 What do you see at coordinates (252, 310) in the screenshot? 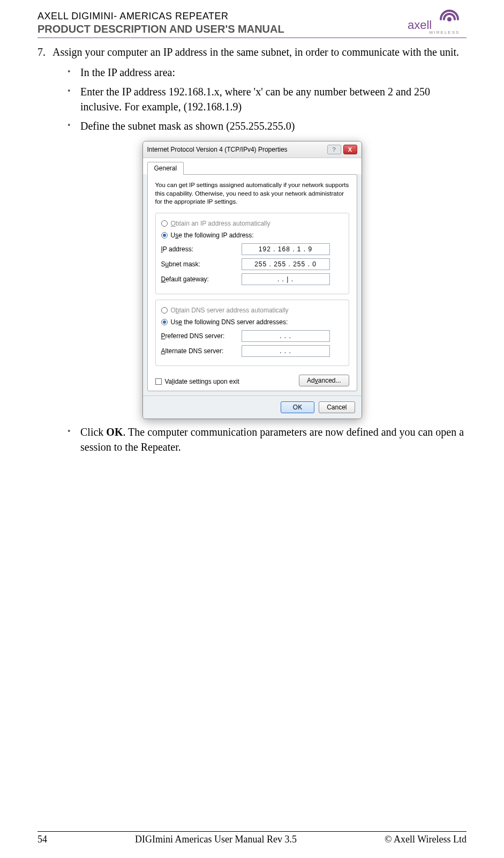
I see `radio-obtain-dns-auto: Obtain DNS server address automatically` at bounding box center [252, 310].